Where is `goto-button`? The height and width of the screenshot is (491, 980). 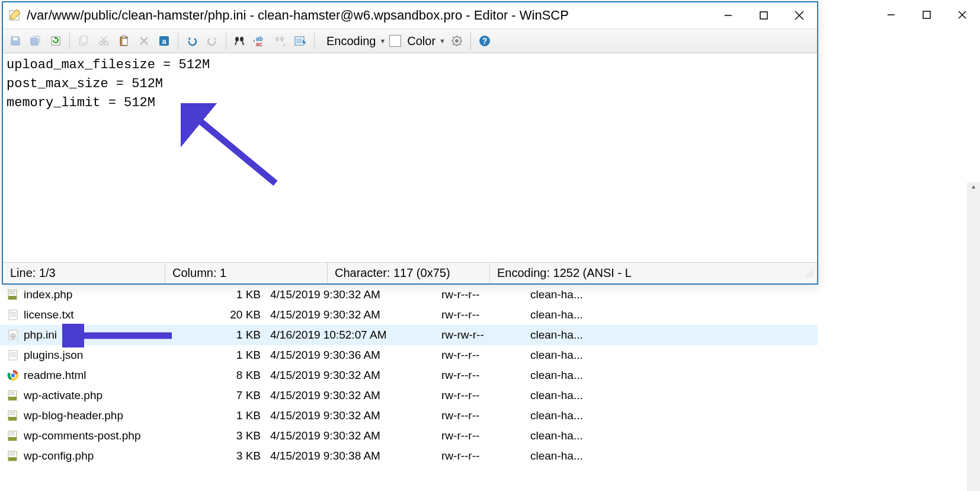
goto-button is located at coordinates (300, 41).